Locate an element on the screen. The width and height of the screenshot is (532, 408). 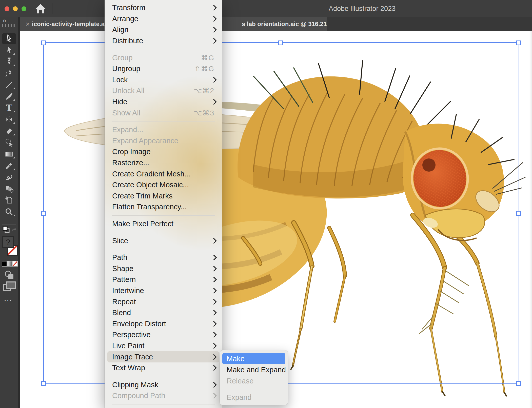
object-menu-item-ungroup: Ungroup⇧⌘G is located at coordinates (163, 69).